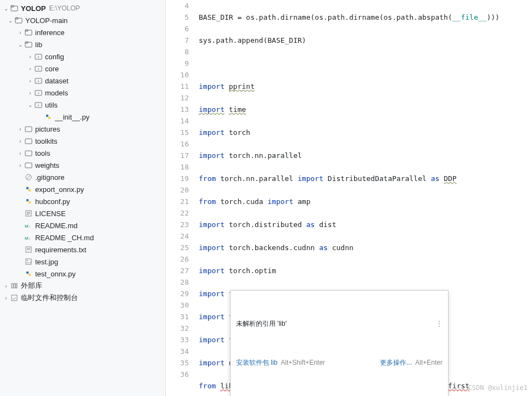  I want to click on code-line, so click(366, 64).